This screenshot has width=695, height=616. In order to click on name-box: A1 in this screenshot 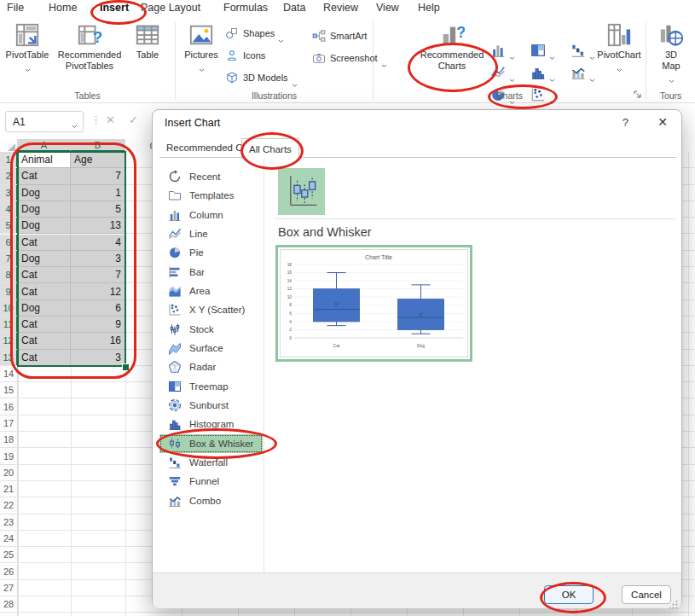, I will do `click(44, 121)`.